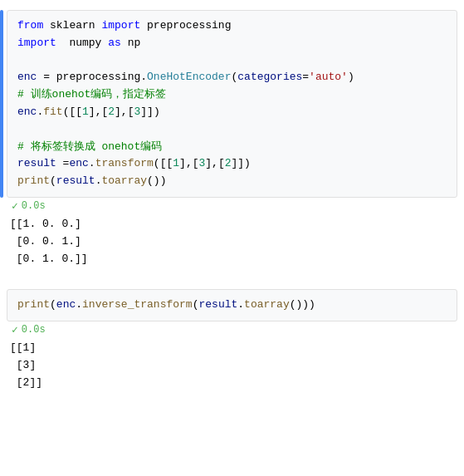 The image size is (464, 476). I want to click on code-line: import numpy as np, so click(232, 43).